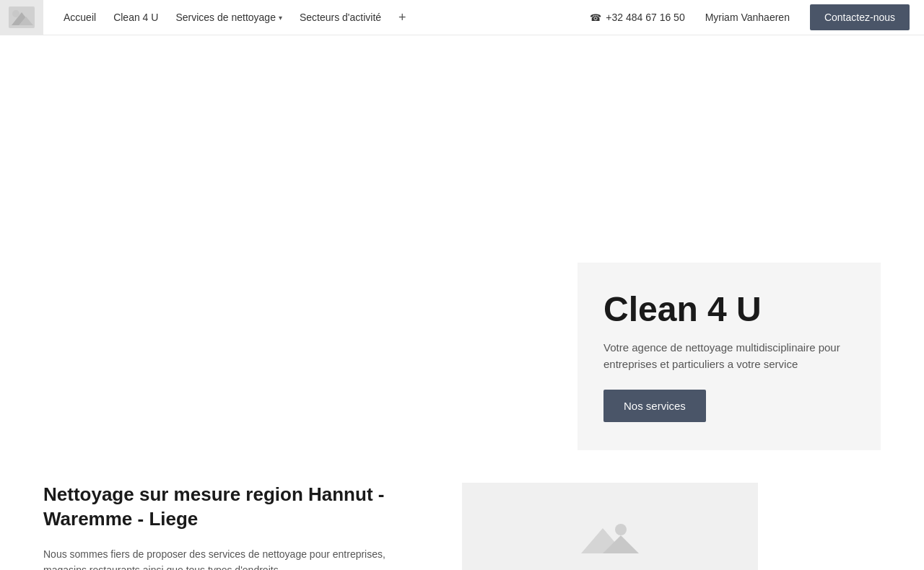 The height and width of the screenshot is (570, 924). I want to click on nav-secteurs: Secteurs d'activité, so click(341, 17).